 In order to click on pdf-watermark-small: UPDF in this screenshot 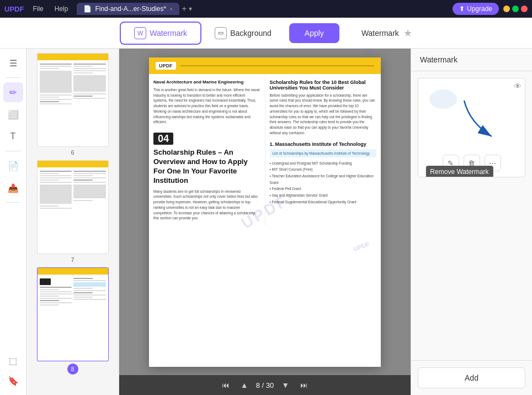, I will do `click(361, 246)`.